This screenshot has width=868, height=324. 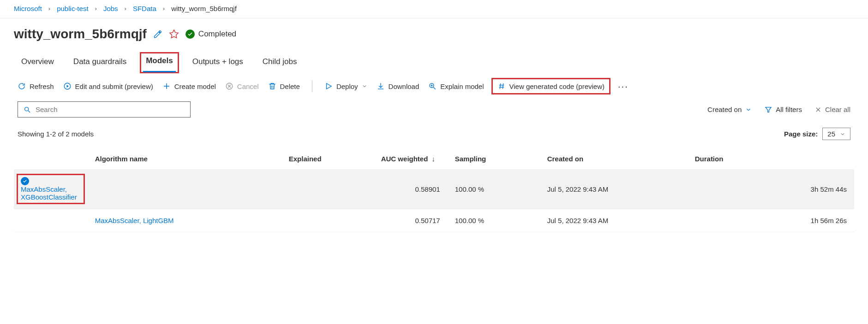 I want to click on close-icon, so click(x=818, y=110).